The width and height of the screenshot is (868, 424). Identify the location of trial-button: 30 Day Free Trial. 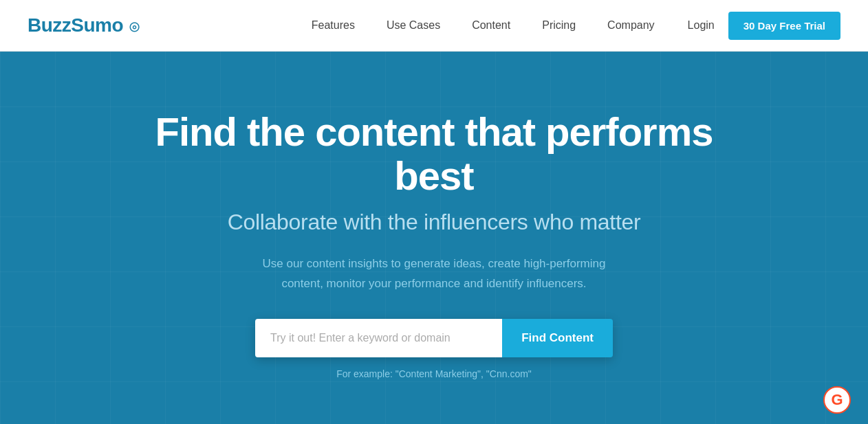
(784, 26).